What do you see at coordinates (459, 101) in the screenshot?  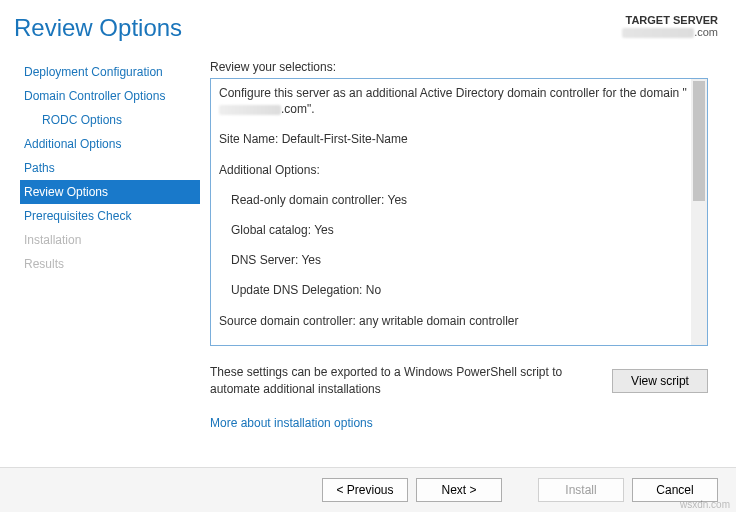 I see `line-configure: Configure this server as an additional A…` at bounding box center [459, 101].